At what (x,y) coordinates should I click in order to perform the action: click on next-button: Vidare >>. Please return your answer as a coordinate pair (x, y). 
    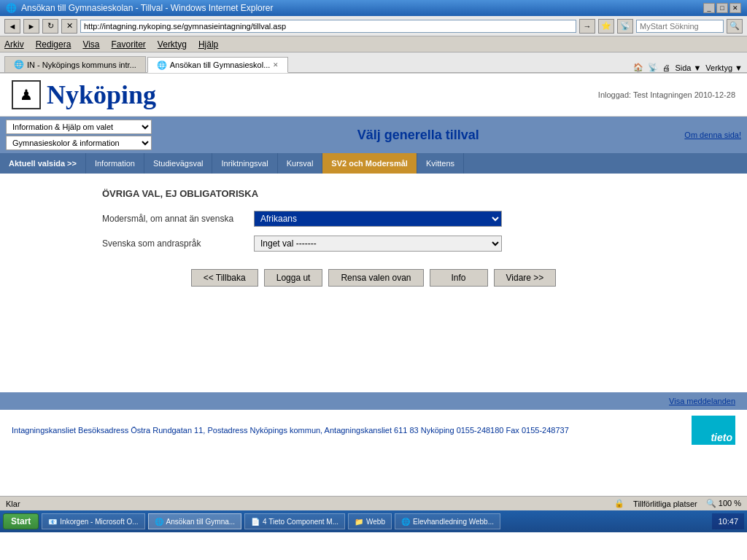
    Looking at the image, I should click on (525, 278).